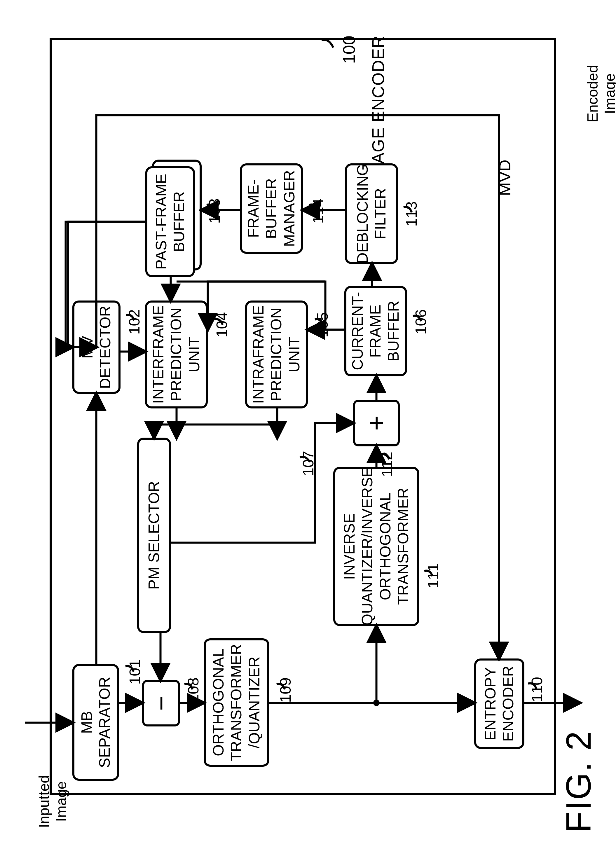  I want to click on current-frame-buffer: CURRENT- FRAME BUFFER, so click(376, 331).